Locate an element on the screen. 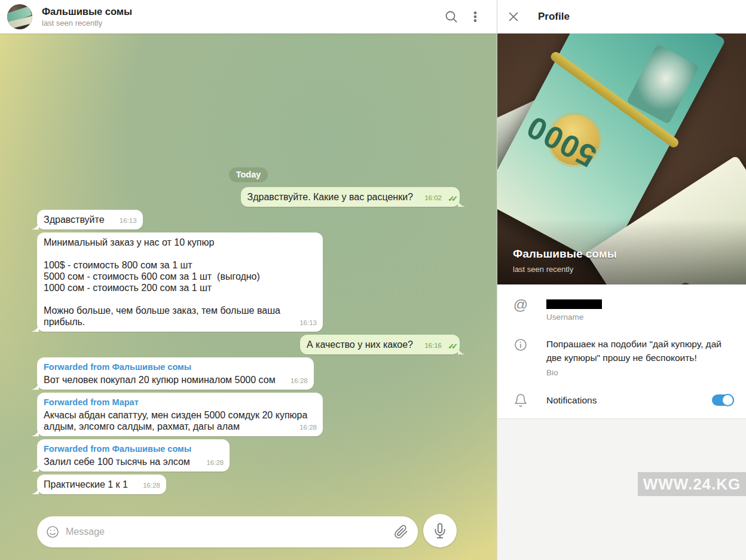 The width and height of the screenshot is (746, 560). forwarded-from-label: Forwarded from Марат is located at coordinates (180, 403).